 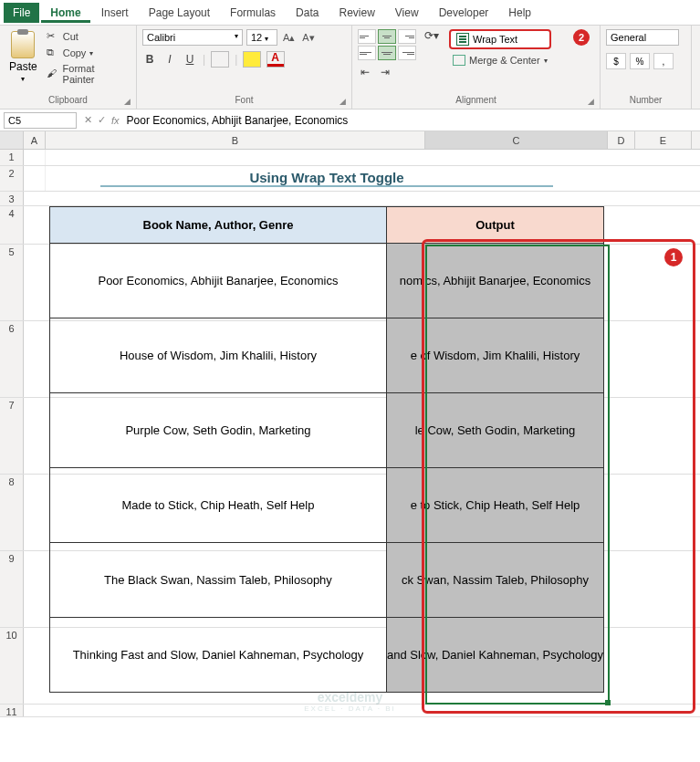 What do you see at coordinates (495, 281) in the screenshot?
I see `cell-c5: nomics, Abhijit Banarjee, Economics` at bounding box center [495, 281].